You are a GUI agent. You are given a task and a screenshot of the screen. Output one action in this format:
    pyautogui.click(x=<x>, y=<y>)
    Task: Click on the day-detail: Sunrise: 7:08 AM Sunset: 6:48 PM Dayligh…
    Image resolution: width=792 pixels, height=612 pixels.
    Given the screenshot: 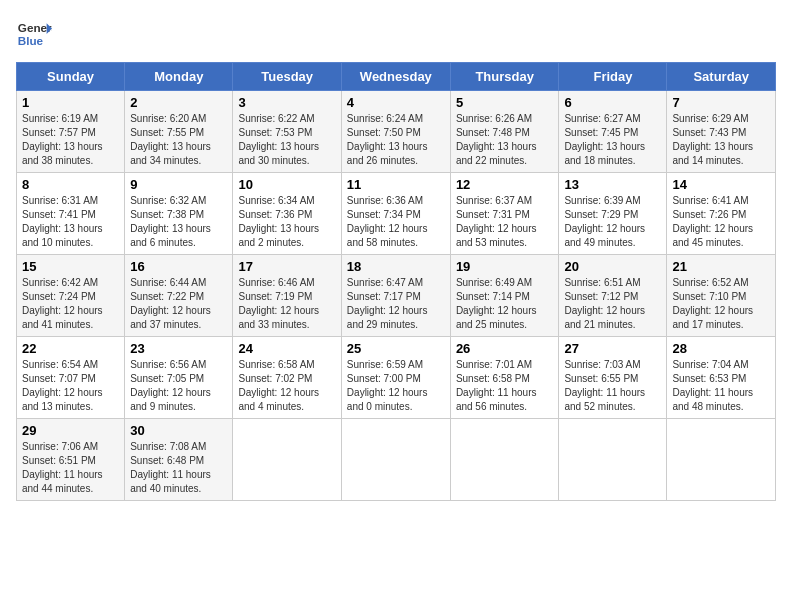 What is the action you would take?
    pyautogui.click(x=178, y=468)
    